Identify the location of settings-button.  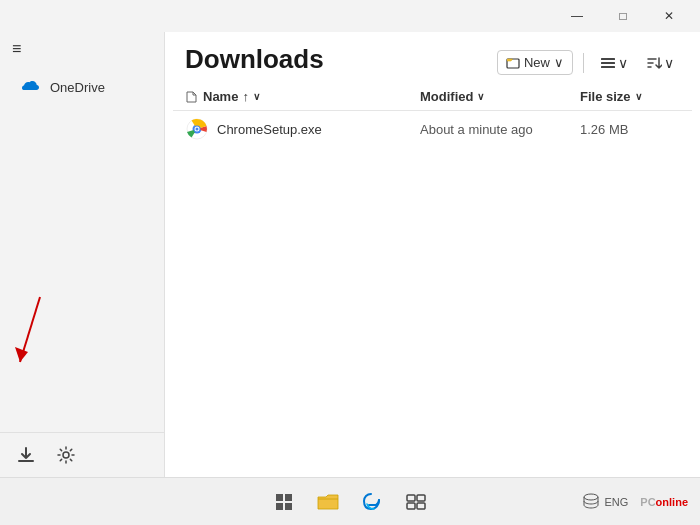
(66, 455).